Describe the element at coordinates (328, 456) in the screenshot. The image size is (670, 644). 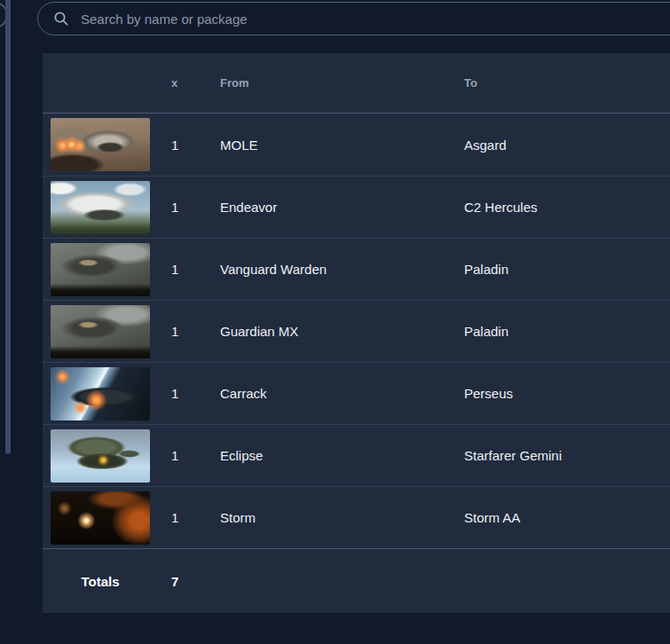
I see `from-ship: Eclipse` at that location.